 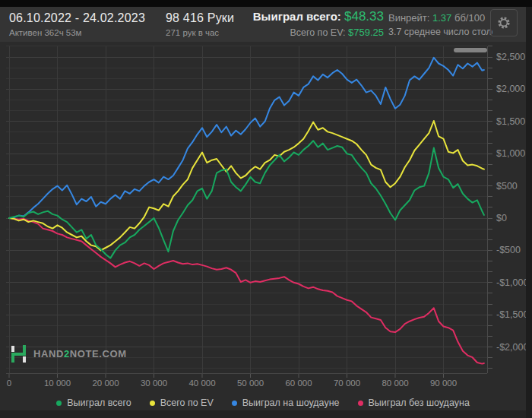 What do you see at coordinates (502, 218) in the screenshot?
I see `y-axis-label: $0` at bounding box center [502, 218].